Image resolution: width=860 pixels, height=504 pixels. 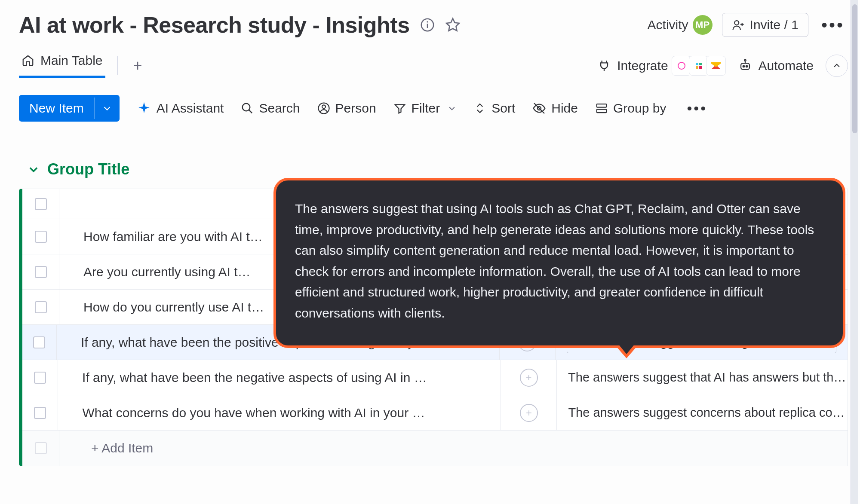 What do you see at coordinates (107, 108) in the screenshot?
I see `new-item-caret` at bounding box center [107, 108].